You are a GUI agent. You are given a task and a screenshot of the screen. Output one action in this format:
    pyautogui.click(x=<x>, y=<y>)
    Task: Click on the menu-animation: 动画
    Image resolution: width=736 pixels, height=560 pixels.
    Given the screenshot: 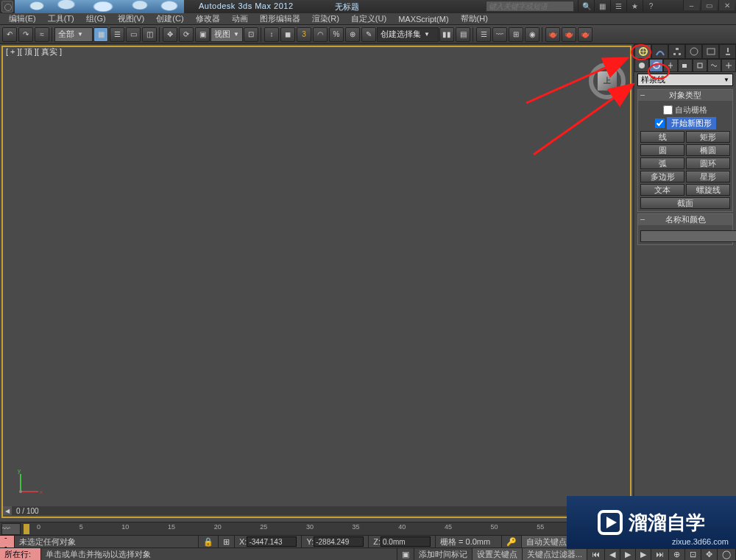 What is the action you would take?
    pyautogui.click(x=240, y=19)
    